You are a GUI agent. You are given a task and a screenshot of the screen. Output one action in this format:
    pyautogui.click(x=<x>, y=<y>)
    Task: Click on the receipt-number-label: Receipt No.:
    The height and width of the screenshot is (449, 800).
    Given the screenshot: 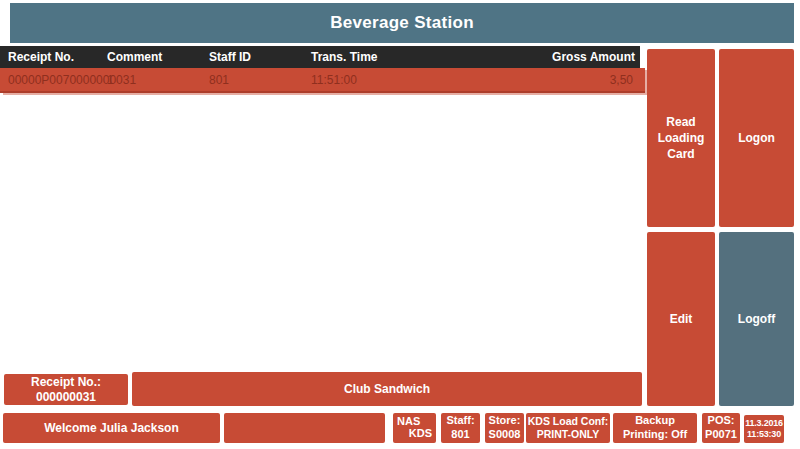 What is the action you would take?
    pyautogui.click(x=66, y=382)
    